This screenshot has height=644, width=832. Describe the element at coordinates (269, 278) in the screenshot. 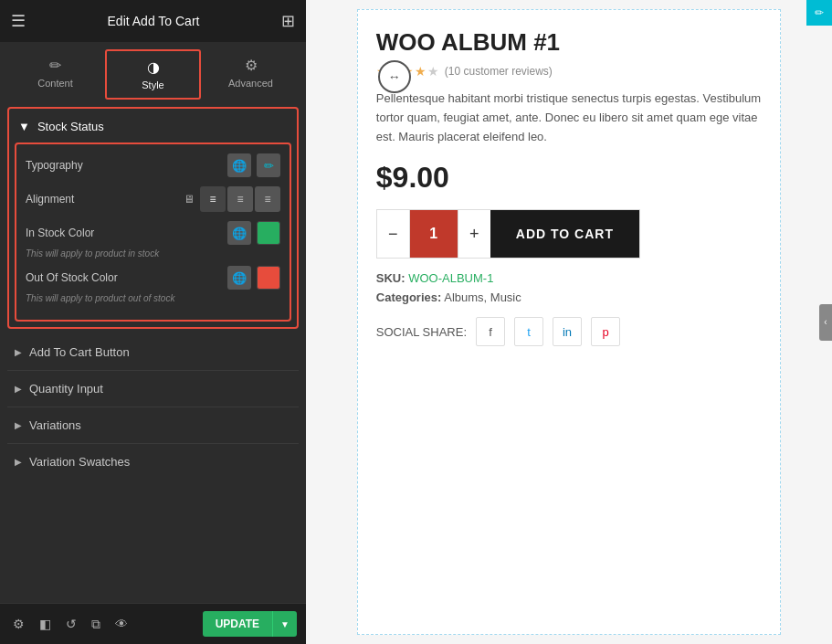

I see `out-stock-color-swatch` at that location.